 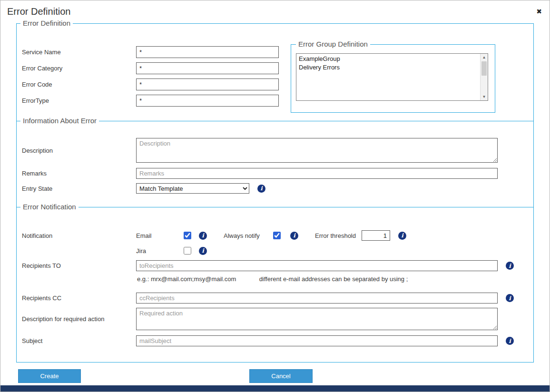 I want to click on error-group-option: Delivery Errors, so click(x=392, y=68).